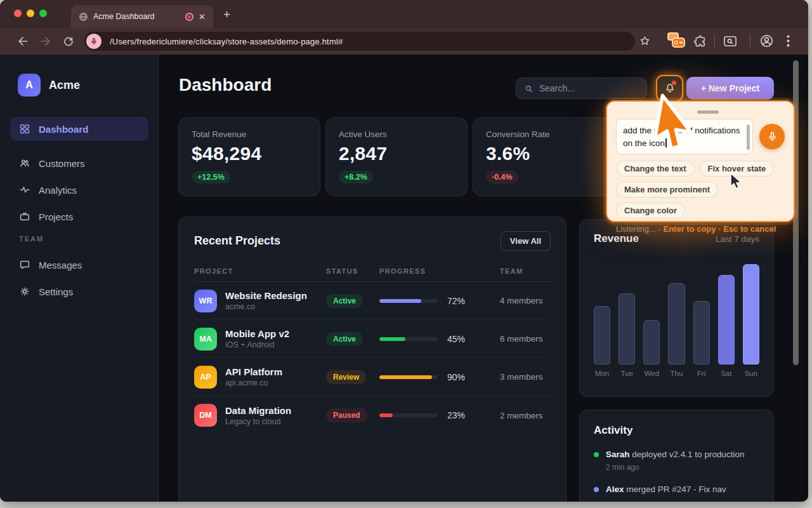  I want to click on url-bar: /Users/fredericlumiere/clicksay/store-as…, so click(360, 41).